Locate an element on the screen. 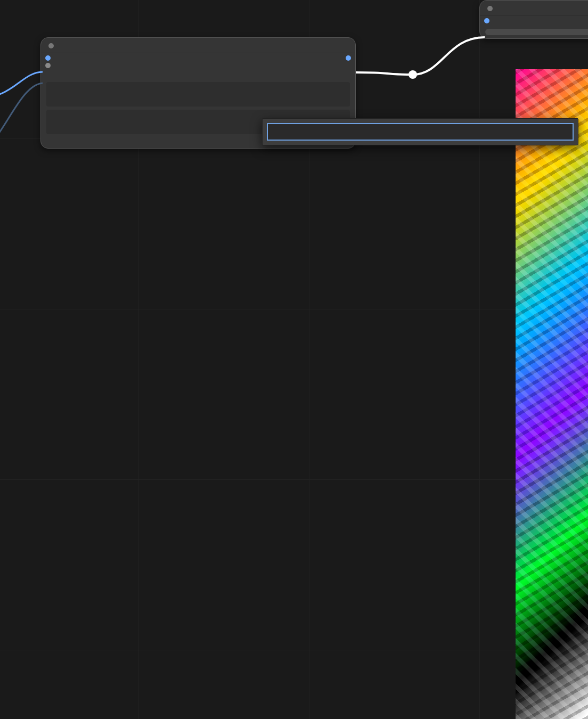 The width and height of the screenshot is (588, 719). node-save-image is located at coordinates (534, 19).